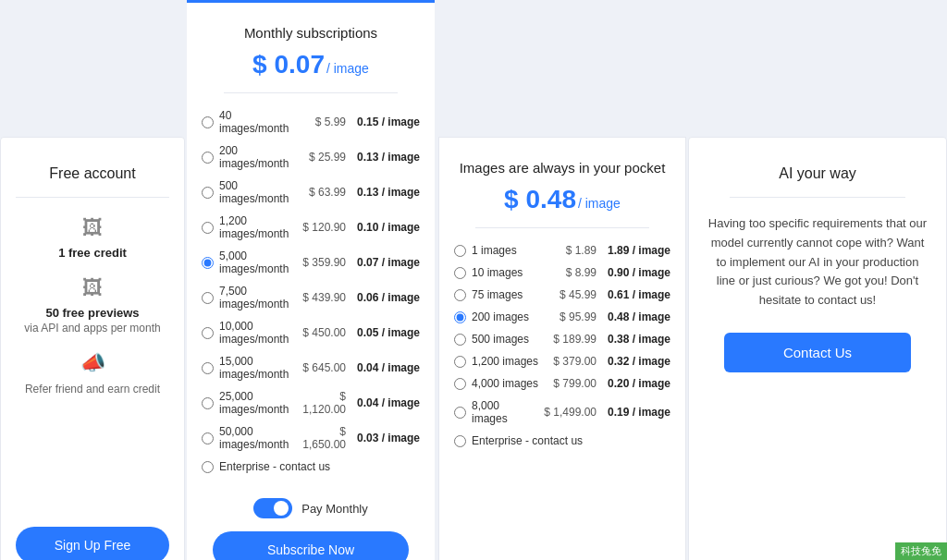 The image size is (947, 560). What do you see at coordinates (324, 157) in the screenshot?
I see `monthly-price-1: $ 25.99` at bounding box center [324, 157].